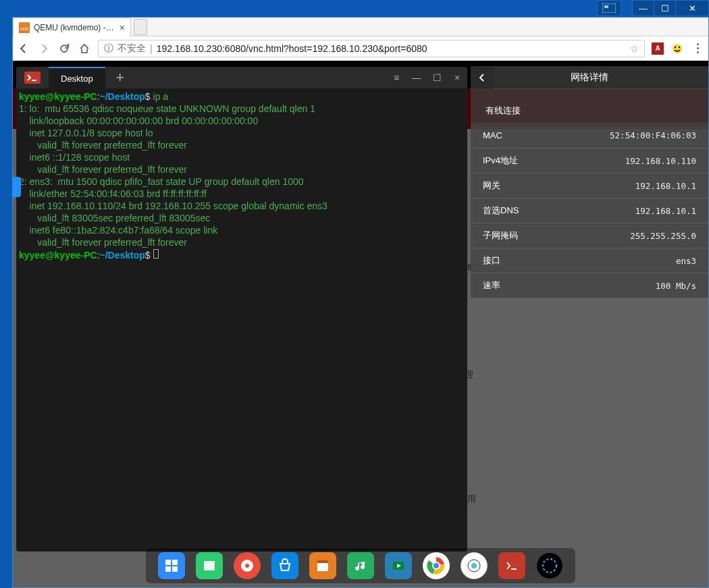 The height and width of the screenshot is (588, 709). I want to click on video-icon, so click(398, 566).